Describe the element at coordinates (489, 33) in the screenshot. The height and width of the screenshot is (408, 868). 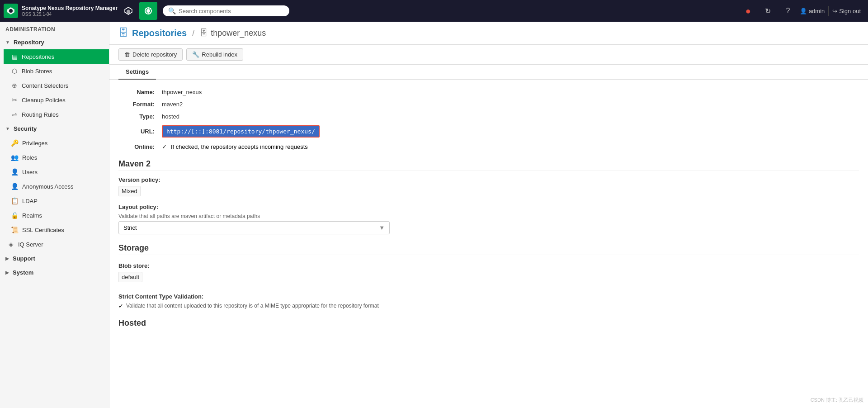
I see `page-header: 🗄 Repositories / 🗄 thpower_nexus` at that location.